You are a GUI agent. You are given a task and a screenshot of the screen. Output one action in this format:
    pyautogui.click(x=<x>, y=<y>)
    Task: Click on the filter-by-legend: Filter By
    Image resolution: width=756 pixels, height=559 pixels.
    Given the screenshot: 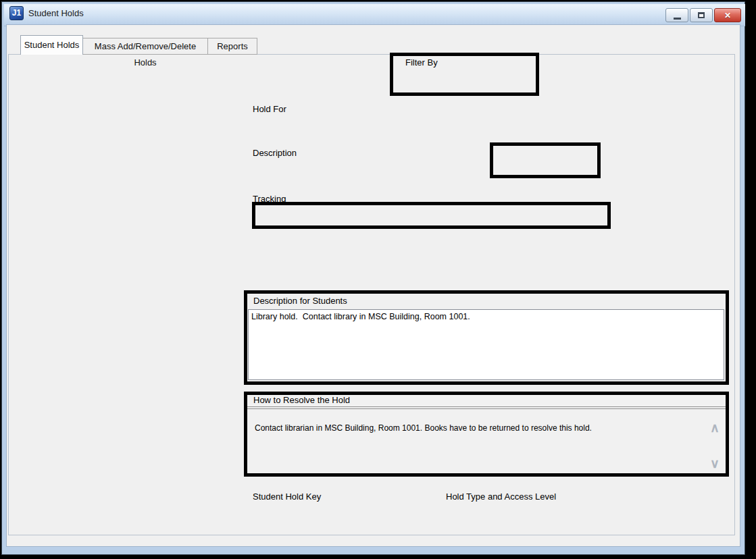 What is the action you would take?
    pyautogui.click(x=422, y=62)
    